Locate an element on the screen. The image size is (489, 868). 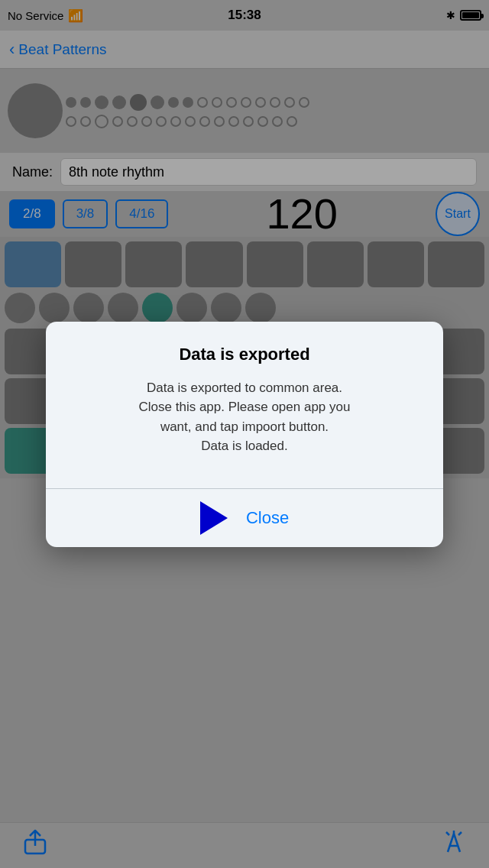
close-button: Close is located at coordinates (267, 518).